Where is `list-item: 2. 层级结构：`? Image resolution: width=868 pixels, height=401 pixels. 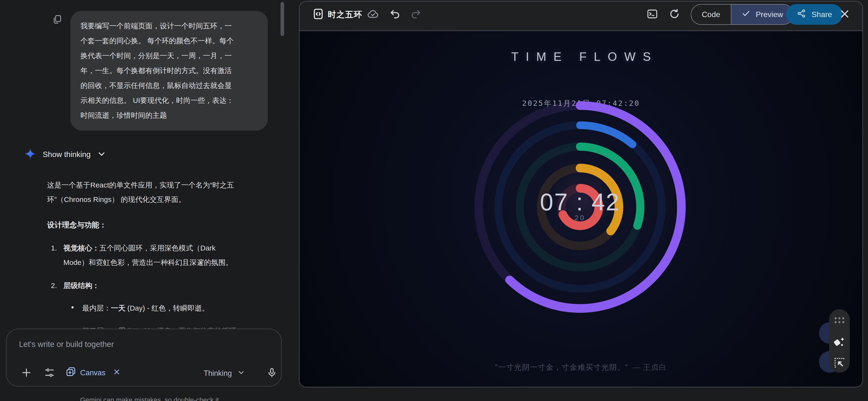 list-item: 2. 层级结构： is located at coordinates (160, 285).